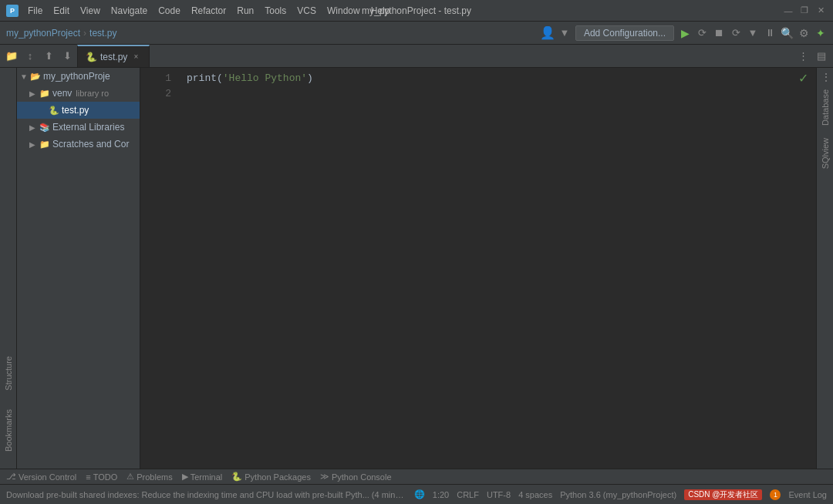  Describe the element at coordinates (35, 77) in the screenshot. I see `tree-icon-0: 📂` at that location.